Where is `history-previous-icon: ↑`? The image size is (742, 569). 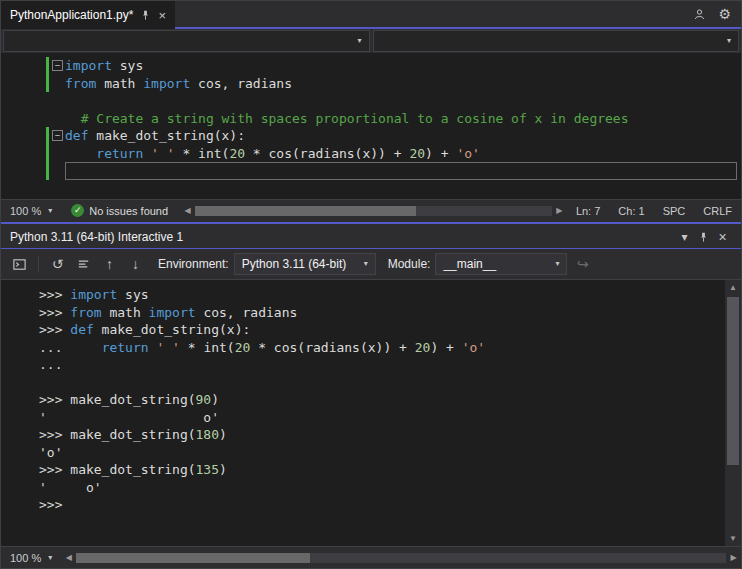
history-previous-icon: ↑ is located at coordinates (110, 264).